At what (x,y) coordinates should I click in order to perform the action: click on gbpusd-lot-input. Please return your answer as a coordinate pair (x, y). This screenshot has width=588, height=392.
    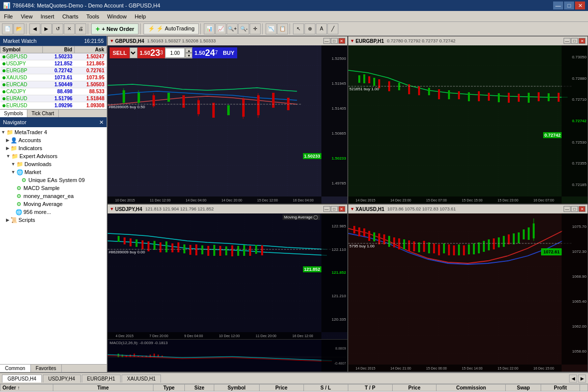
    Looking at the image, I should click on (175, 53).